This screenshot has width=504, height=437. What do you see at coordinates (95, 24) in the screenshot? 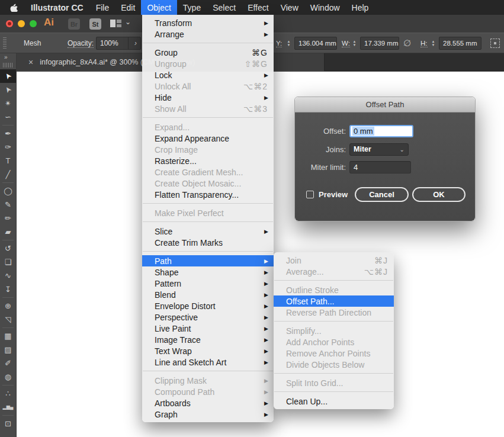
I see `stock-button: St` at bounding box center [95, 24].